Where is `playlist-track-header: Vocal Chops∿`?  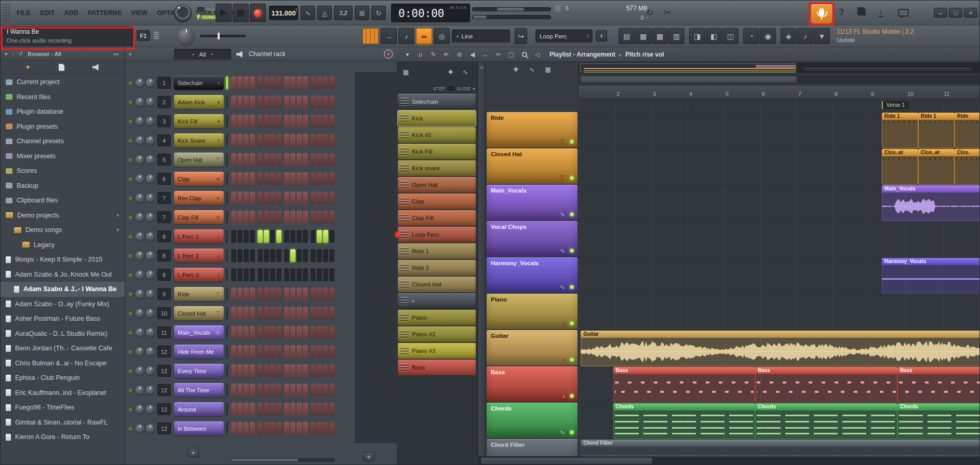
playlist-track-header: Vocal Chops∿ is located at coordinates (532, 239).